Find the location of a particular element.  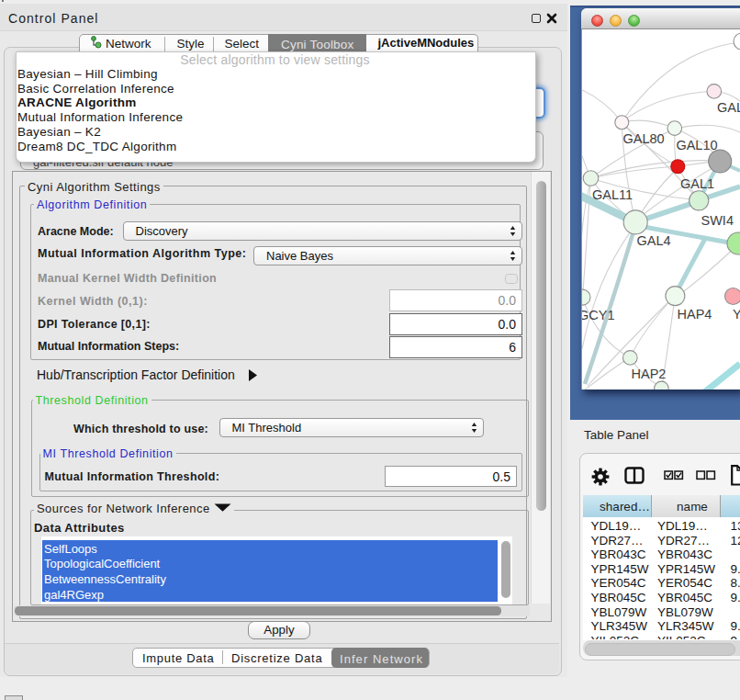

svg-text: GAL2 is located at coordinates (729, 107).